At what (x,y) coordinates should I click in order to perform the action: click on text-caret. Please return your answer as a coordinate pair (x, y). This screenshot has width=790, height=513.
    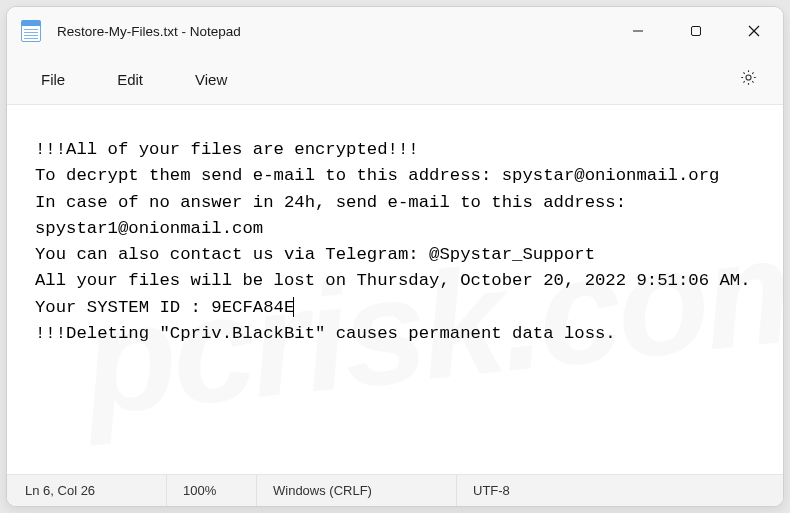
    Looking at the image, I should click on (294, 307).